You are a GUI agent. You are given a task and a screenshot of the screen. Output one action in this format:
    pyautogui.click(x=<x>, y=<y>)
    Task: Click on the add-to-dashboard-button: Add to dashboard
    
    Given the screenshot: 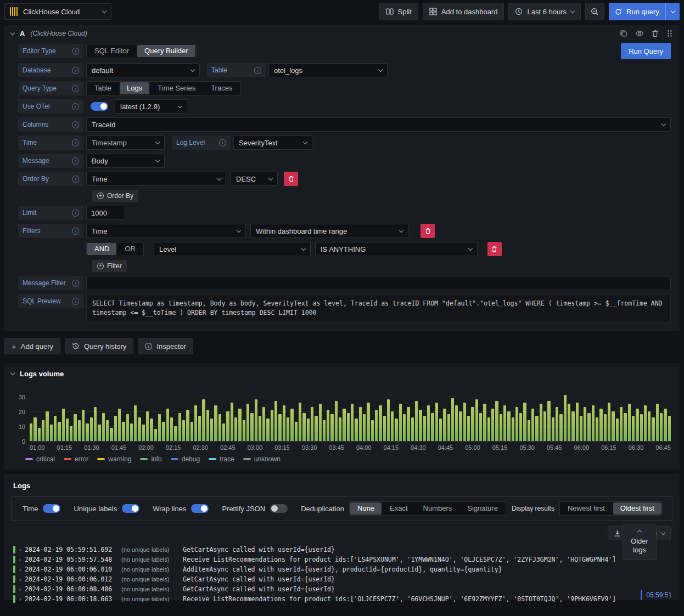 What is the action you would take?
    pyautogui.click(x=463, y=12)
    